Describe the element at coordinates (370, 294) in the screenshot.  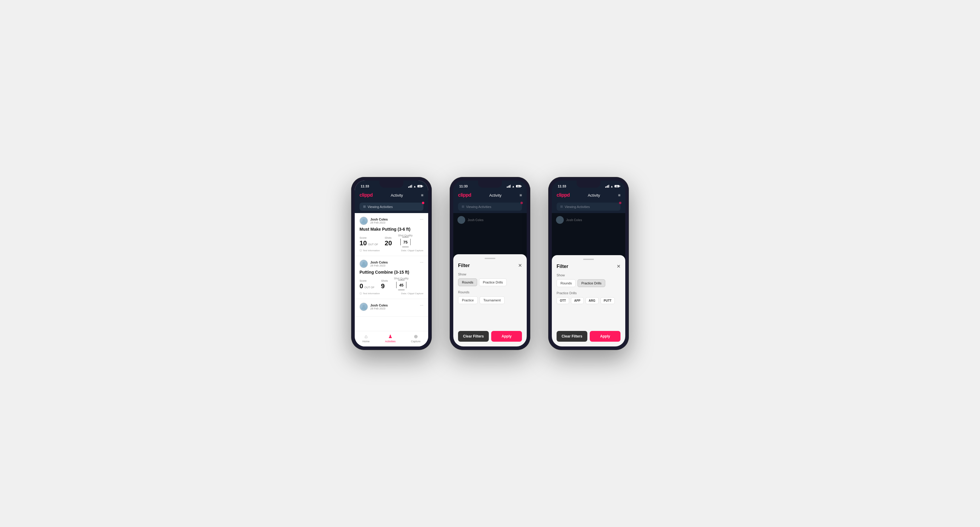
I see `test-info-2: ⓘ Test Information` at that location.